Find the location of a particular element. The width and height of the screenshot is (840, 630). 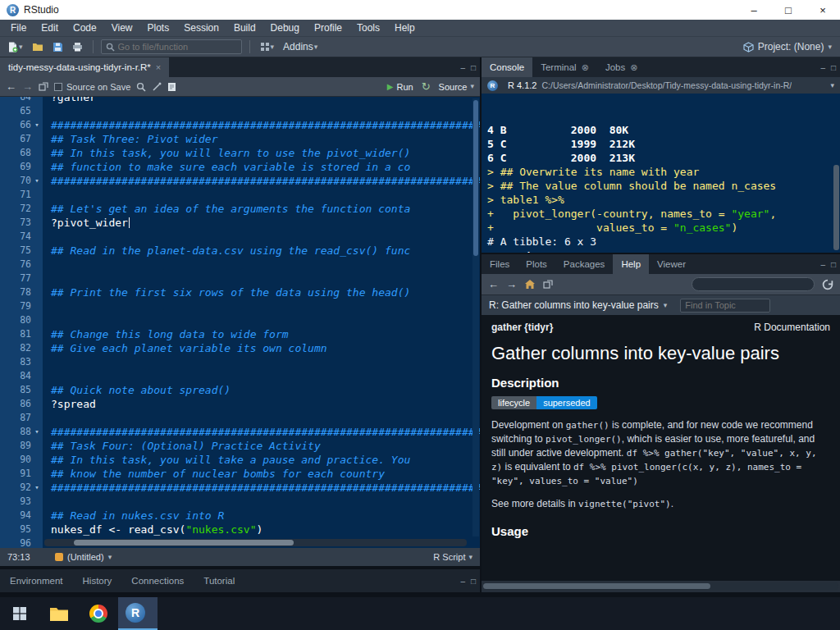

pane-tab-environment: Environment is located at coordinates (36, 581).